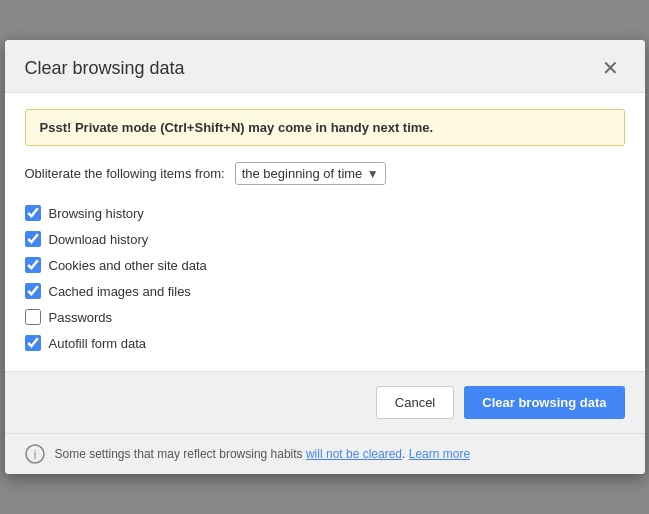 This screenshot has width=649, height=514. What do you see at coordinates (325, 239) in the screenshot?
I see `checkbox-download-history: Download history` at bounding box center [325, 239].